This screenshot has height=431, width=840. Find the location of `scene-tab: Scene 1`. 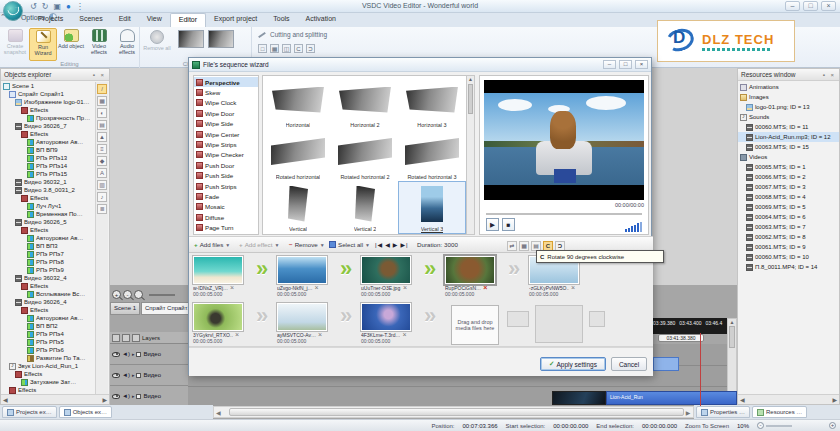

scene-tab: Scene 1 is located at coordinates (125, 308).